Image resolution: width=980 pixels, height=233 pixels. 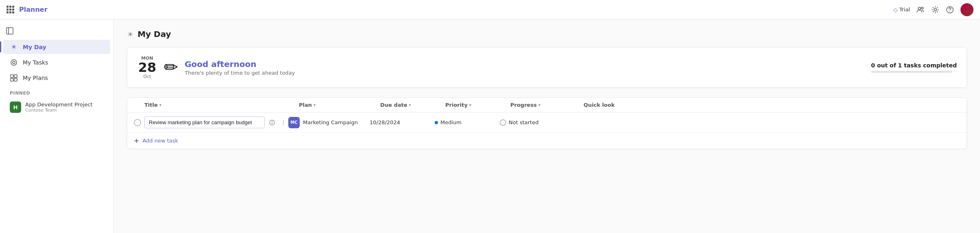 I want to click on progress-cell: Not started, so click(x=536, y=123).